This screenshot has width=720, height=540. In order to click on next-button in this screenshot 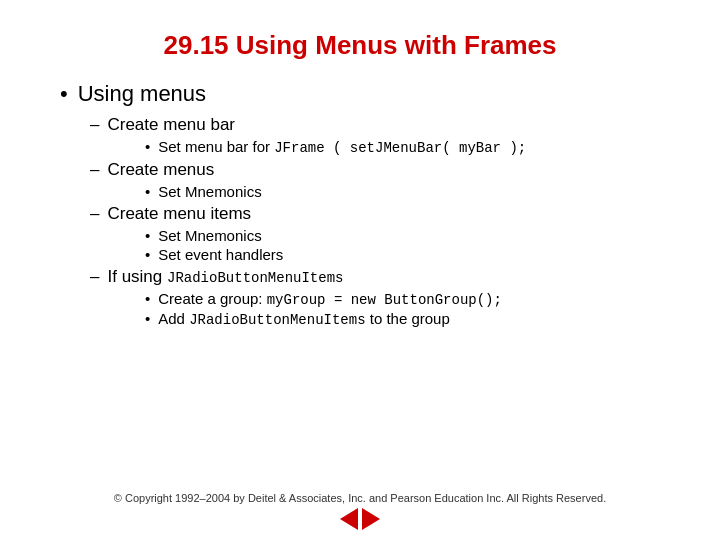, I will do `click(371, 519)`.